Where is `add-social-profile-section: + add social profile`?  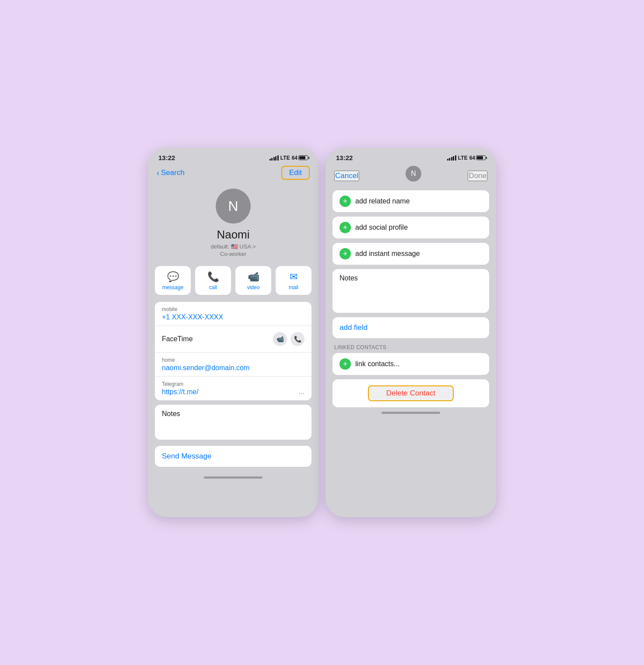 add-social-profile-section: + add social profile is located at coordinates (411, 228).